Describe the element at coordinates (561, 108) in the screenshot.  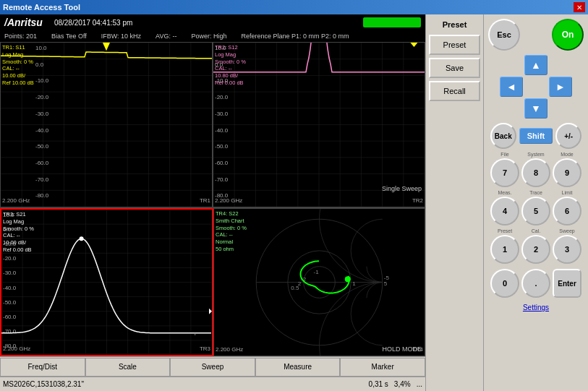
I see `arrow-empty-br` at that location.